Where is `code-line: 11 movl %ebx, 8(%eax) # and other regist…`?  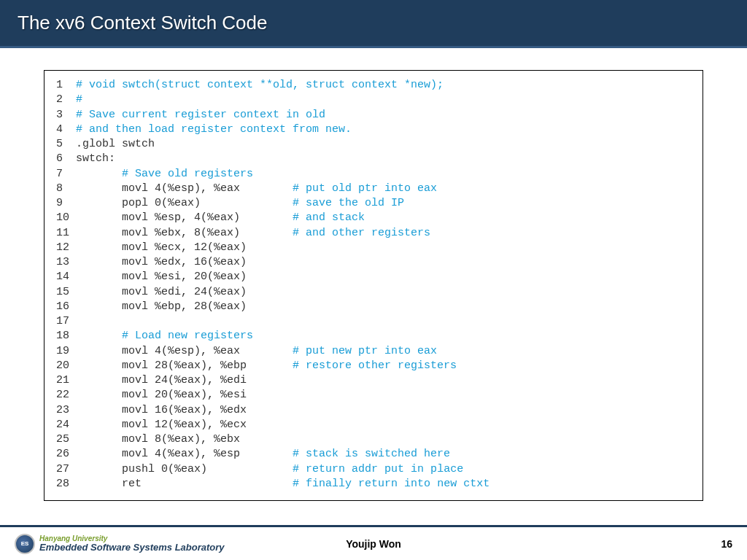 code-line: 11 movl %ebx, 8(%eax) # and other regist… is located at coordinates (374, 233).